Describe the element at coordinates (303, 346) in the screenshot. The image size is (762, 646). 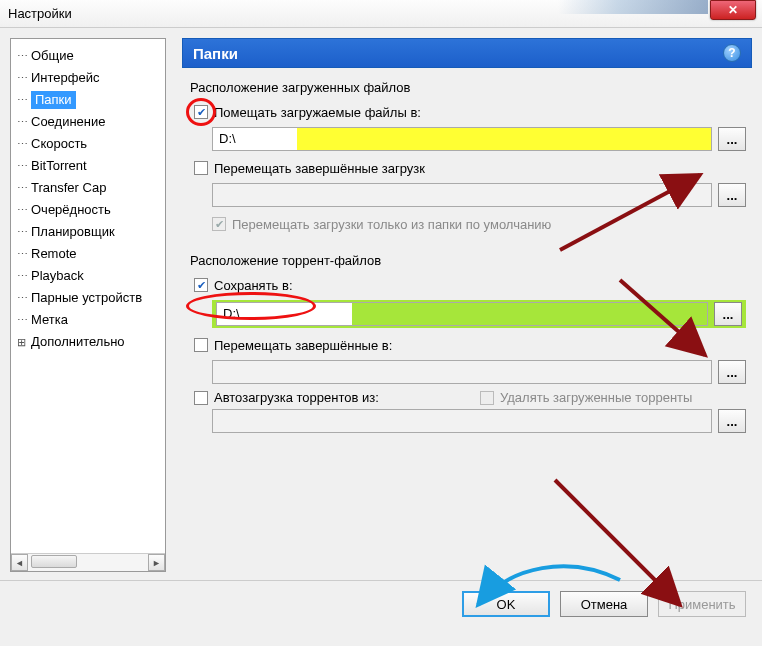
I see `label-move-completed-to: Перемещать завершённые в:` at that location.